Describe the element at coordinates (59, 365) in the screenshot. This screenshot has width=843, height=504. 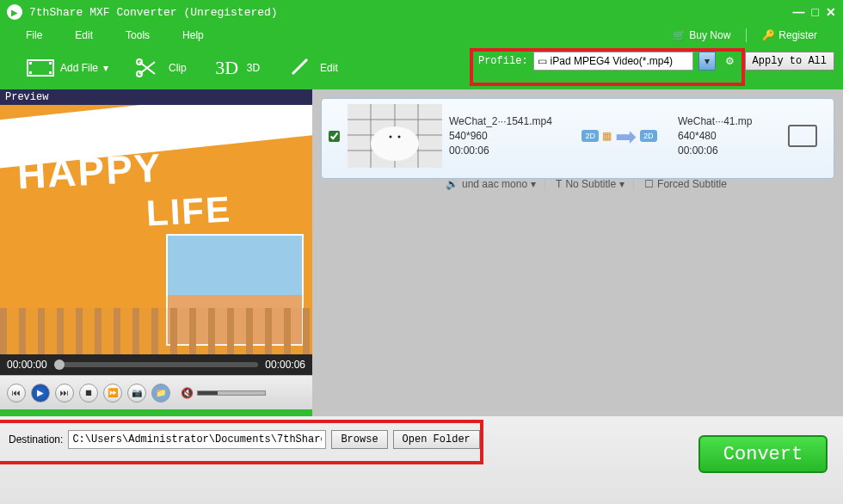
I see `timeline-knob` at that location.